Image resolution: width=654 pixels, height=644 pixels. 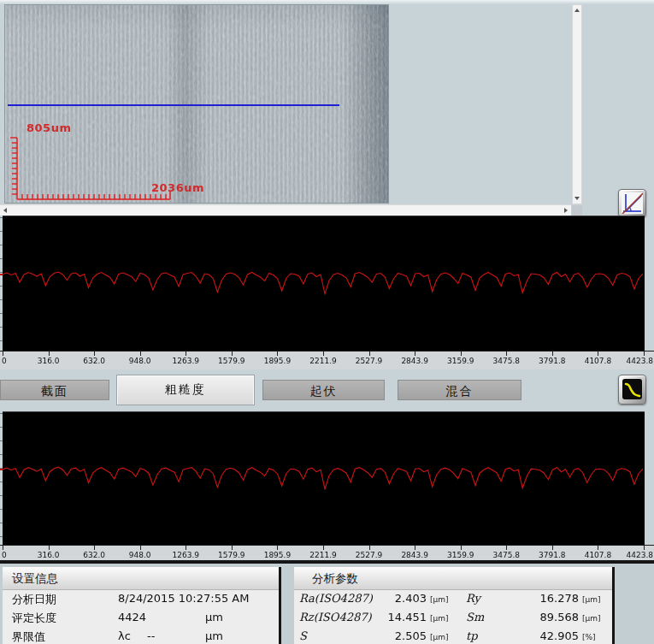 What do you see at coordinates (415, 555) in the screenshot?
I see `x-tick-label: 2843.9` at bounding box center [415, 555].